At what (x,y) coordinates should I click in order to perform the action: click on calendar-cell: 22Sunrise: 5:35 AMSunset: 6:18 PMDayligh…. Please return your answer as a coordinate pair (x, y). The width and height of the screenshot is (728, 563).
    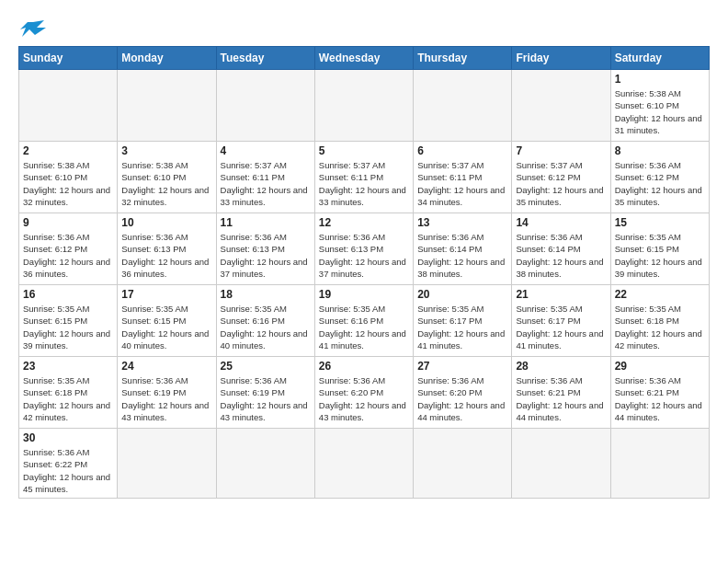
    Looking at the image, I should click on (660, 321).